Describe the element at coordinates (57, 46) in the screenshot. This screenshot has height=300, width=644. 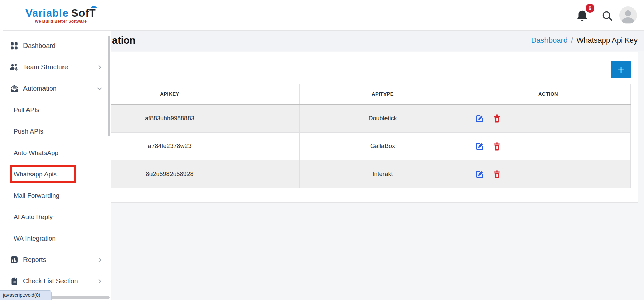
I see `sidebar-item-dashboard: Dashboard` at that location.